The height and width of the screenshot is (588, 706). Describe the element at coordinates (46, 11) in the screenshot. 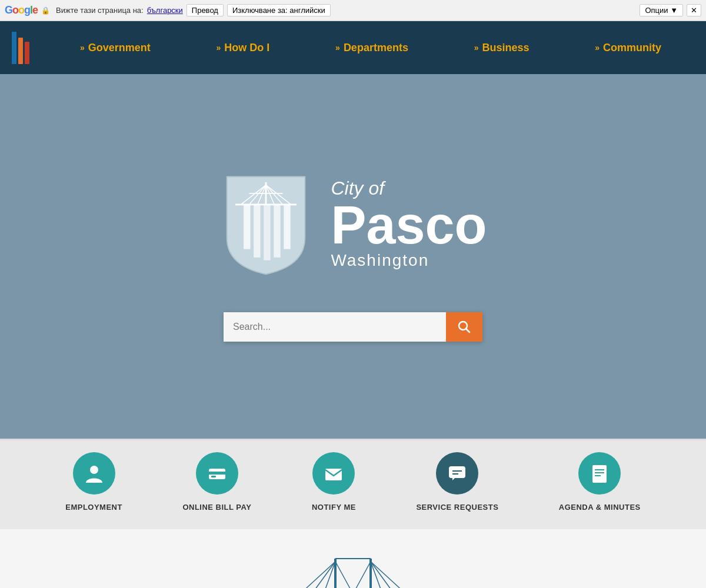

I see `lock-icon: 🔒` at that location.